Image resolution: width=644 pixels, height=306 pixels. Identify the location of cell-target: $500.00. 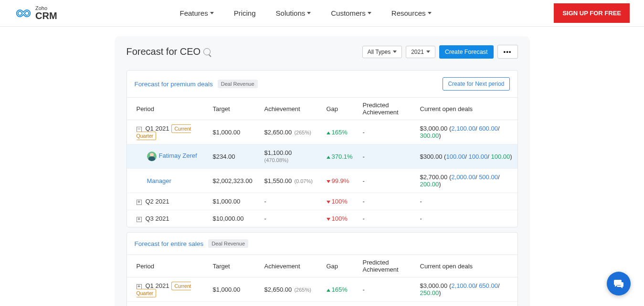
(234, 304).